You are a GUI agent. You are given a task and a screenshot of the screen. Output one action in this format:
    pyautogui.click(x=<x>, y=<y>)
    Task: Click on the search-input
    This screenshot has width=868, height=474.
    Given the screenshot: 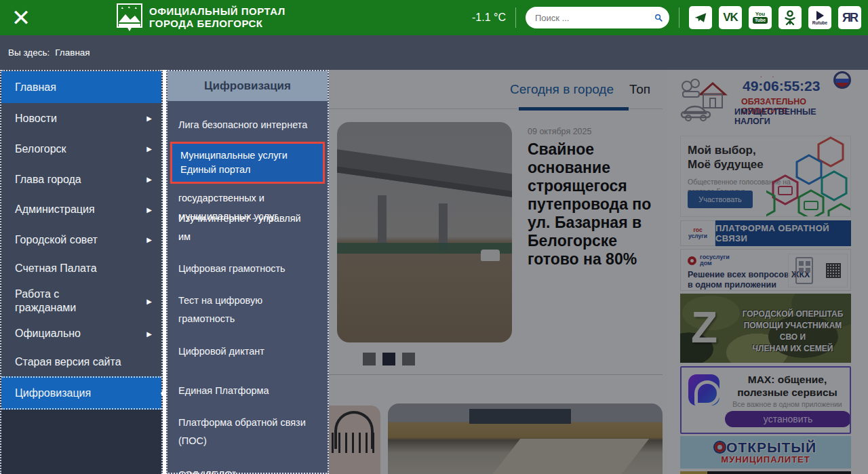 What is the action you would take?
    pyautogui.click(x=595, y=18)
    